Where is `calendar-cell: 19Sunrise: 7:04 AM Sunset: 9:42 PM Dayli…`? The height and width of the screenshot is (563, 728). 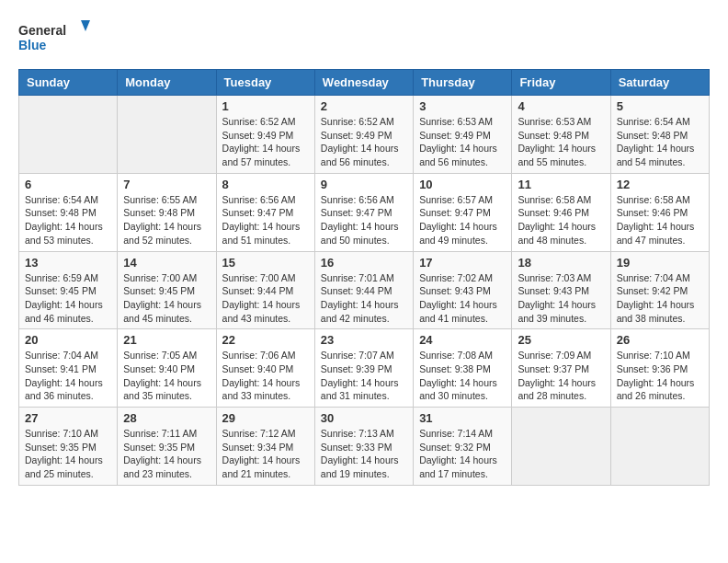
calendar-cell: 19Sunrise: 7:04 AM Sunset: 9:42 PM Dayli… is located at coordinates (660, 291).